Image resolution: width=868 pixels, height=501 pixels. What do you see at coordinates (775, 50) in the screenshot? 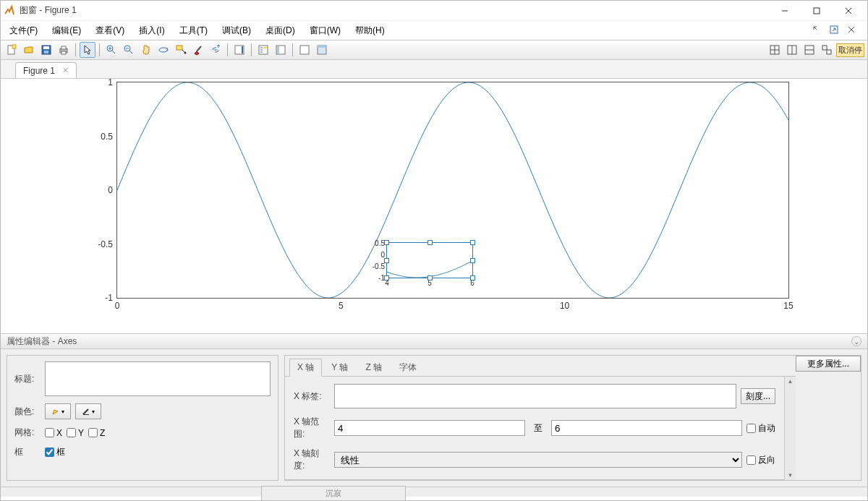
I see `layout-1-icon` at bounding box center [775, 50].